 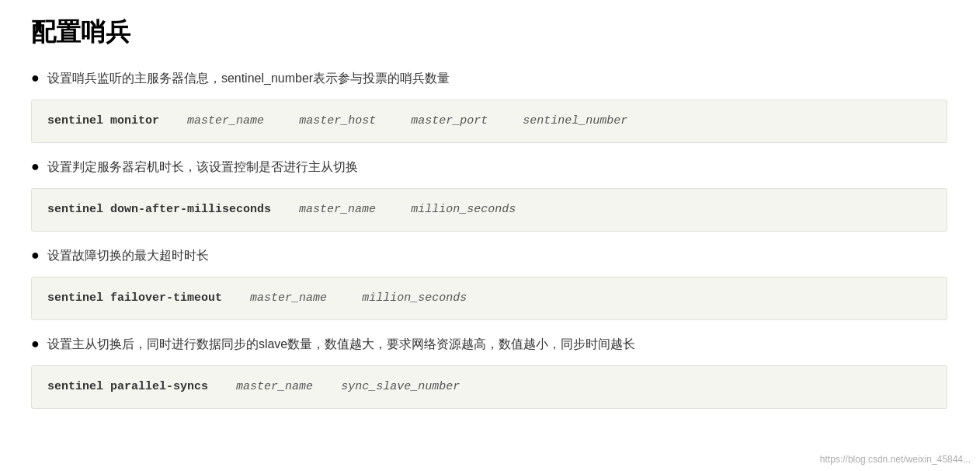 What do you see at coordinates (489, 78) in the screenshot?
I see `list-item: ● 设置哨兵监听的主服务器信息，sentinel_number表示参与投票的哨兵…` at bounding box center [489, 78].